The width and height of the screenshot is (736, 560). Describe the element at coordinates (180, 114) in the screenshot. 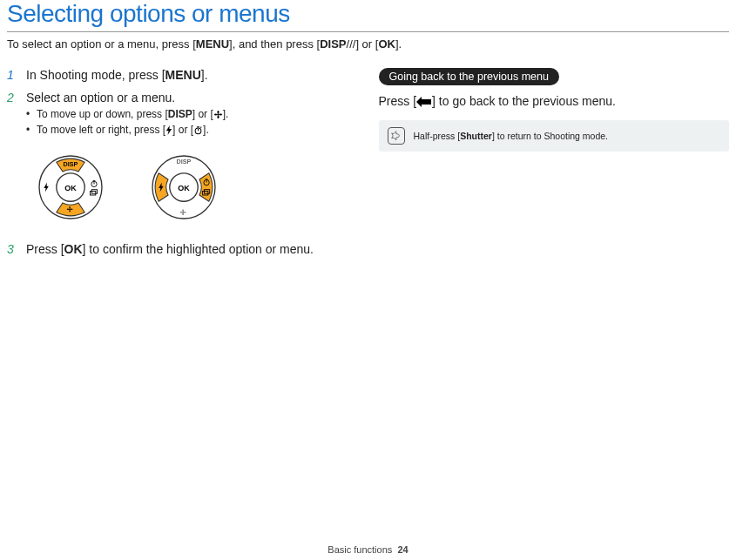

I see `b1-disp-glyph: DISP` at that location.